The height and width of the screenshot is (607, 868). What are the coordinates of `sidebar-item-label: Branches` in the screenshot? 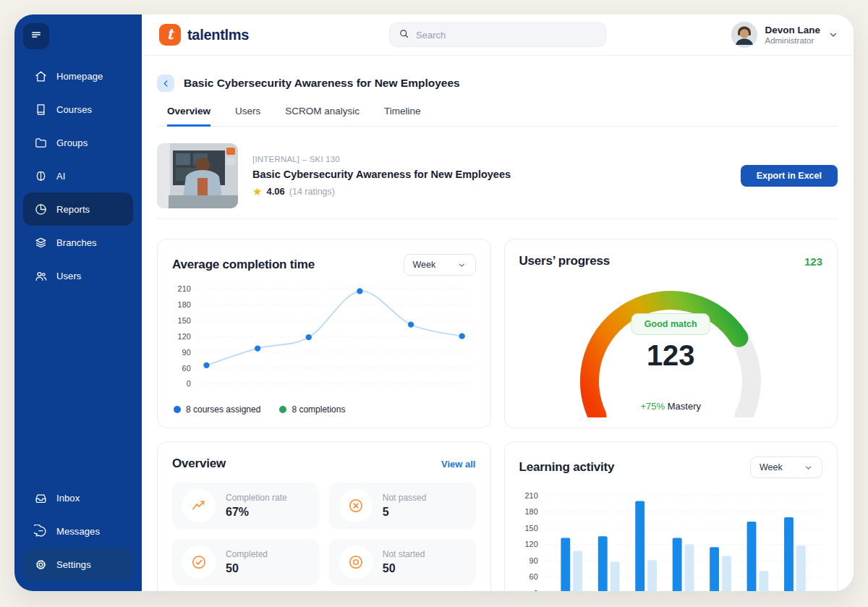 It's located at (77, 243).